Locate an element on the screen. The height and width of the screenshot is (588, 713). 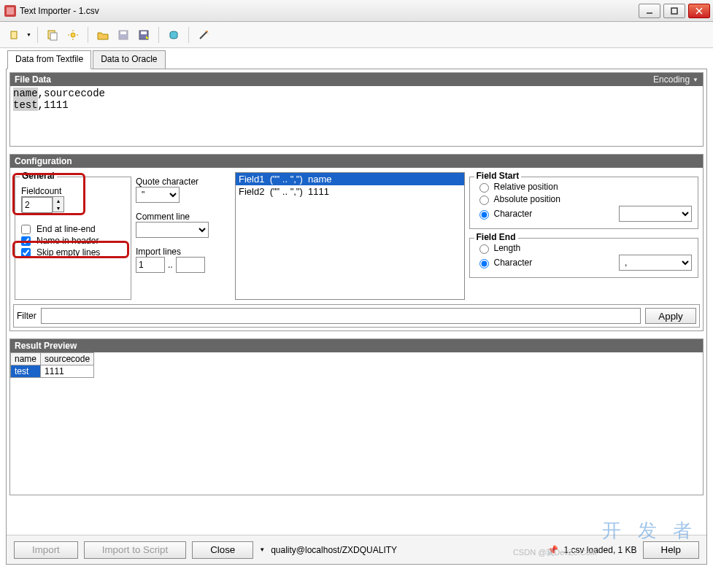
field-end-label: Field End is located at coordinates (496, 237).